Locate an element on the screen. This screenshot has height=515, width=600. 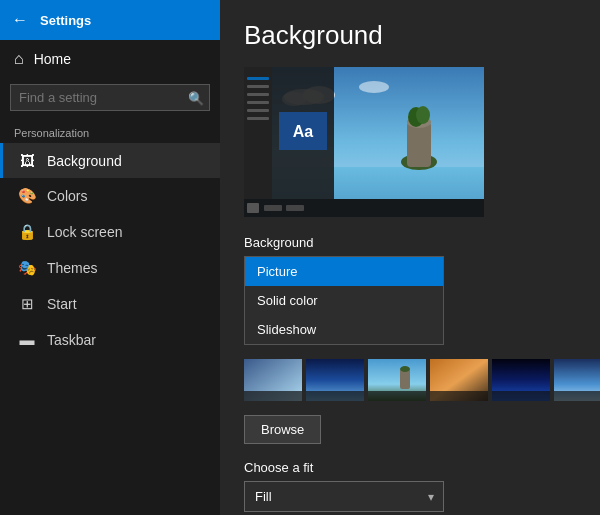
start-icon: ⊞ is located at coordinates (27, 304).